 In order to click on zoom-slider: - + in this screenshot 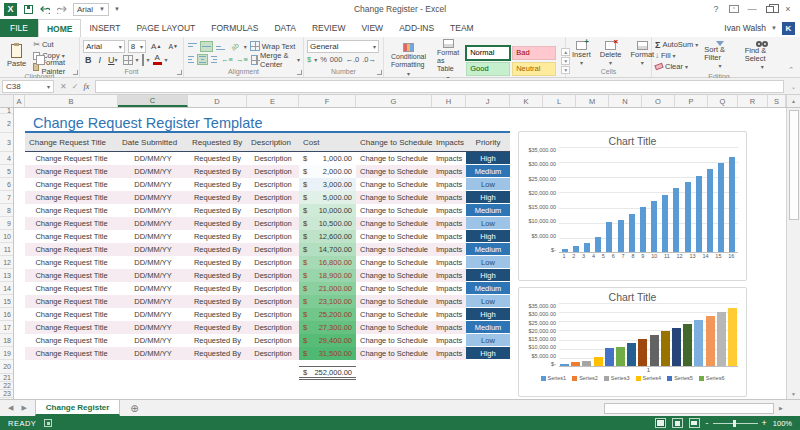, I will do `click(736, 423)`.